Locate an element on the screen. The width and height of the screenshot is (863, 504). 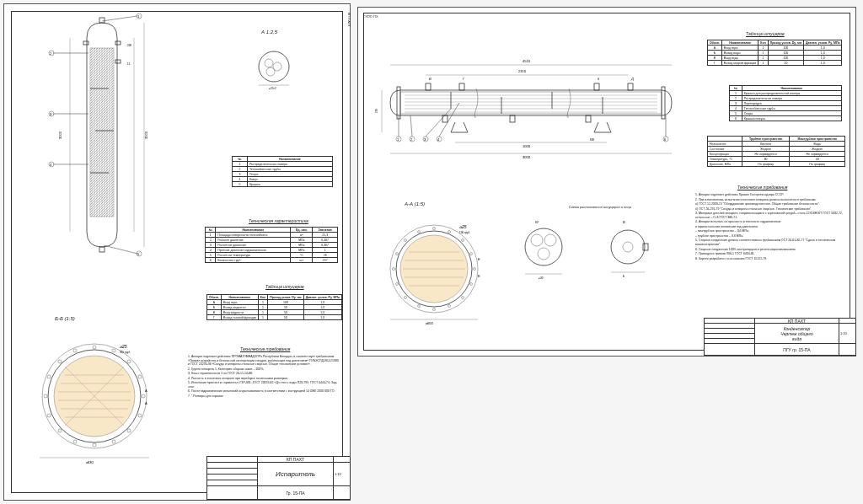
svg-text: 196 труб. is located at coordinates (465, 233).